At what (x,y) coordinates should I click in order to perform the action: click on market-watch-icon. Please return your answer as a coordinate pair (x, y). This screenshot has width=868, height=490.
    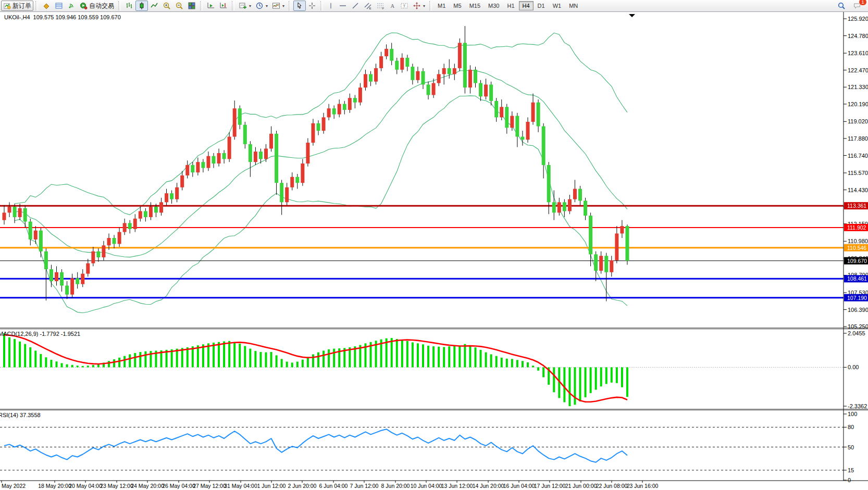
    Looking at the image, I should click on (46, 6).